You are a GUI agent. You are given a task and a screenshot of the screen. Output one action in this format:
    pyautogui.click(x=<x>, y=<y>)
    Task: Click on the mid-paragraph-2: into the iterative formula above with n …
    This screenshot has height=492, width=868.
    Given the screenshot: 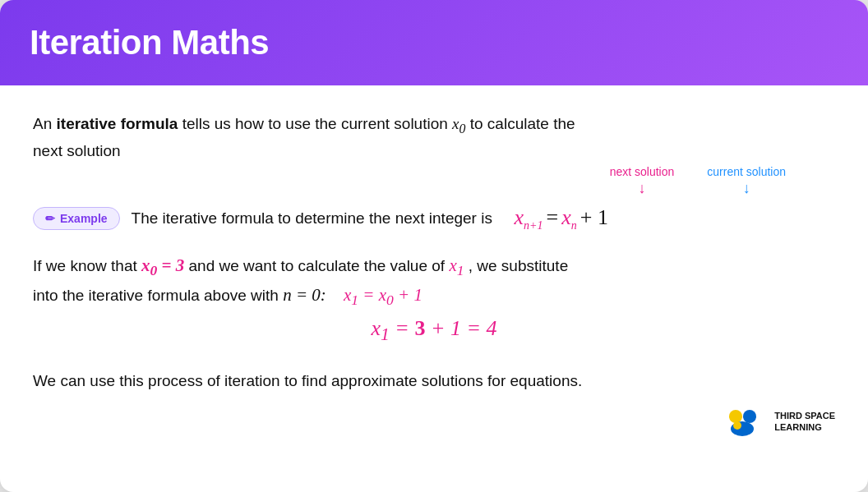 What is the action you would take?
    pyautogui.click(x=434, y=297)
    